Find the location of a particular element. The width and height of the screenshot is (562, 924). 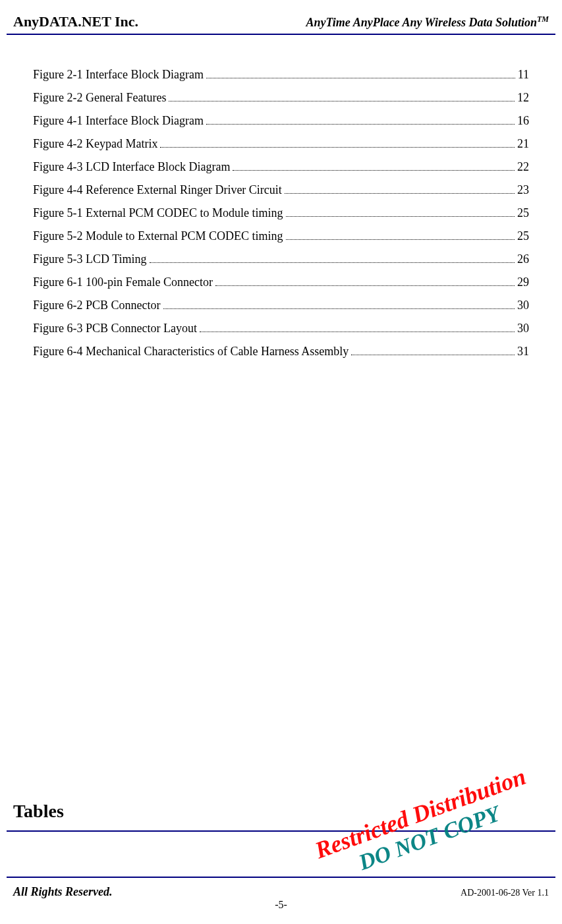

footer-rights: All Rights Reserved. is located at coordinates (63, 892).